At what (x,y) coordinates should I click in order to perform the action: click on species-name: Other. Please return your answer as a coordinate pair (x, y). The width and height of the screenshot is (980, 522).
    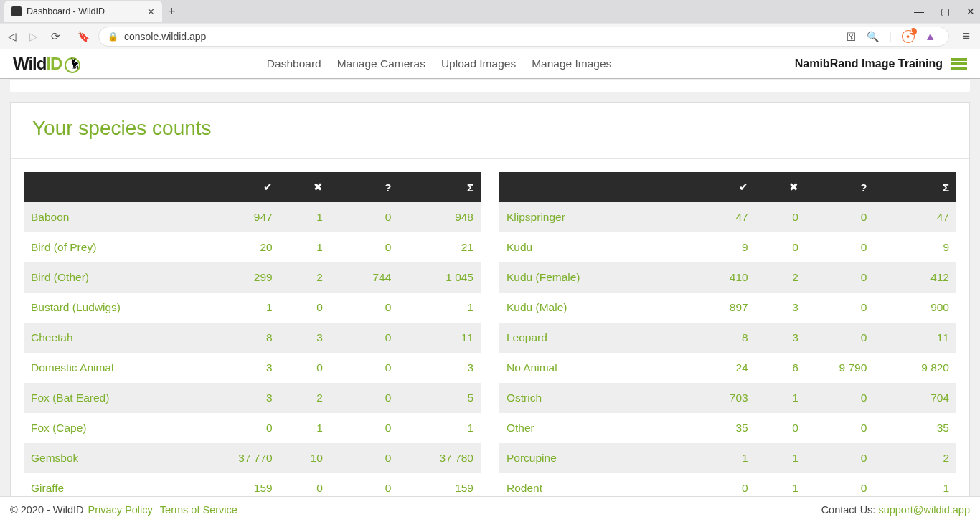
    Looking at the image, I should click on (591, 428).